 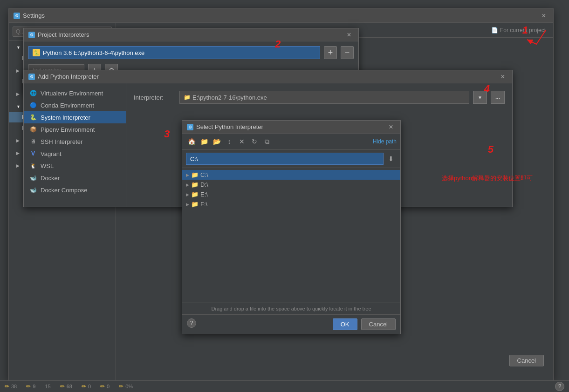 I want to click on pencil-icon3: ✏, so click(x=62, y=386).